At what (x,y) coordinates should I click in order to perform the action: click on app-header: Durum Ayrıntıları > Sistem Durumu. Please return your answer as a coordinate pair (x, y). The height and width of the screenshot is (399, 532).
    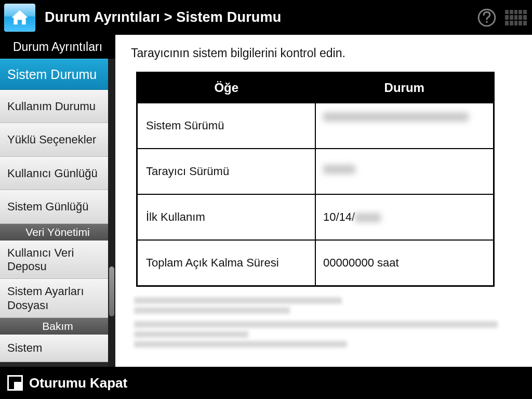
    Looking at the image, I should click on (266, 18).